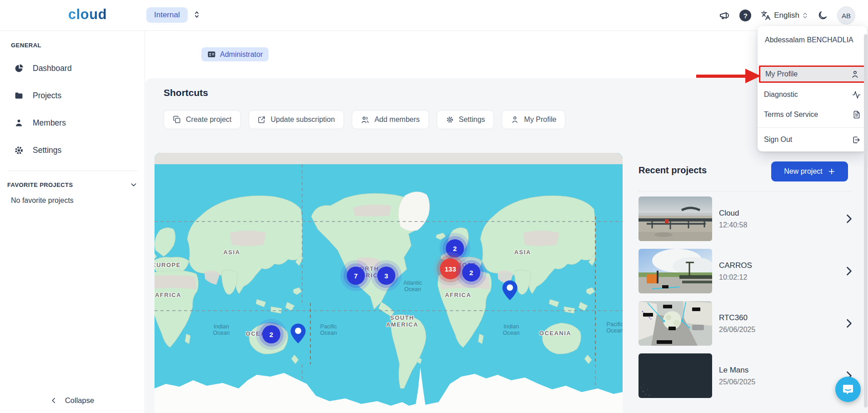 This screenshot has width=868, height=413. What do you see at coordinates (390, 120) in the screenshot?
I see `add-members-button: Add members` at bounding box center [390, 120].